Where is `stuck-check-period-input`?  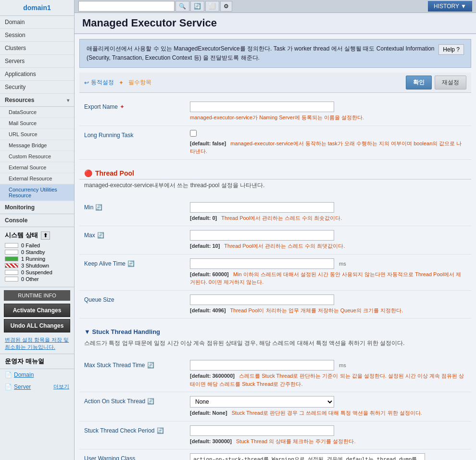
stuck-check-period-input is located at coordinates (262, 431).